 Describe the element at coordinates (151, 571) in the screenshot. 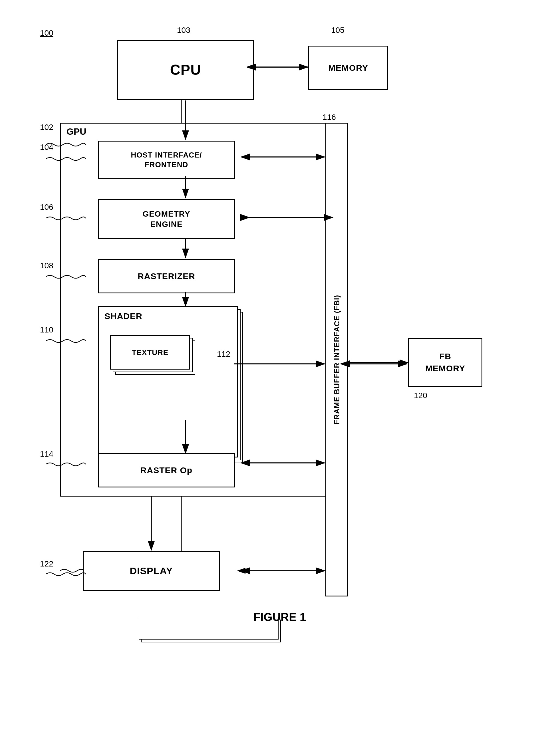

I see `display-box: DISPLAY` at that location.